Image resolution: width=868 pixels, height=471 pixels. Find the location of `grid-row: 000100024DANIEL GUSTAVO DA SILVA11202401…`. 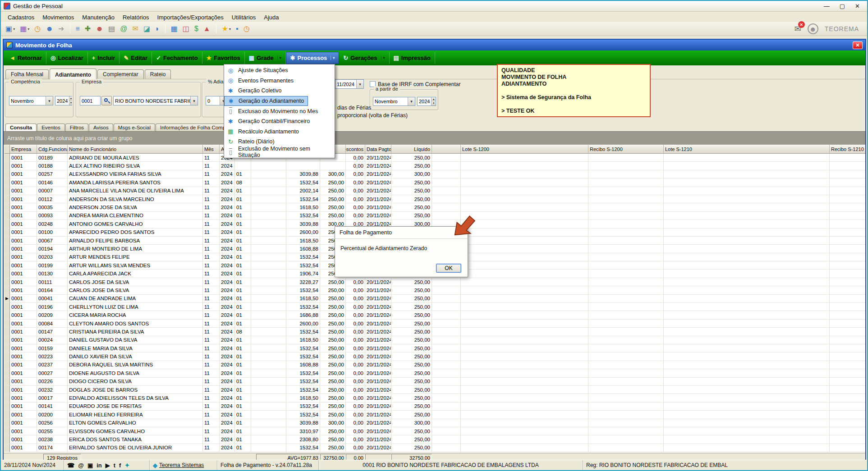

grid-row: 000100024DANIEL GUSTAVO DA SILVA11202401… is located at coordinates (435, 340).